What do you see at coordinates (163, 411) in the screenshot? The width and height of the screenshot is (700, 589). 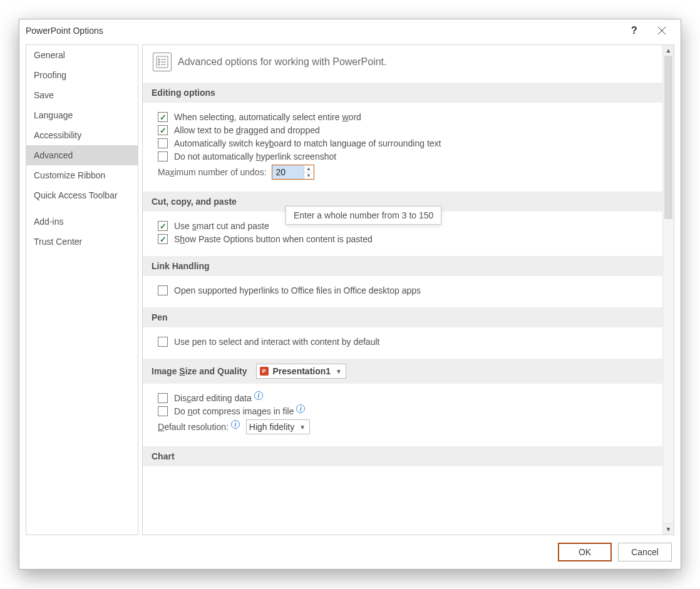 I see `checkbox-no-compress` at bounding box center [163, 411].